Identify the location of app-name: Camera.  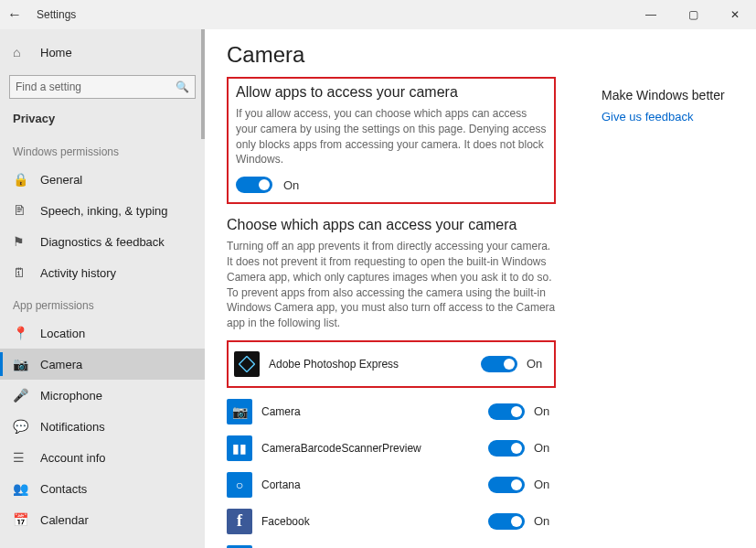
(375, 412).